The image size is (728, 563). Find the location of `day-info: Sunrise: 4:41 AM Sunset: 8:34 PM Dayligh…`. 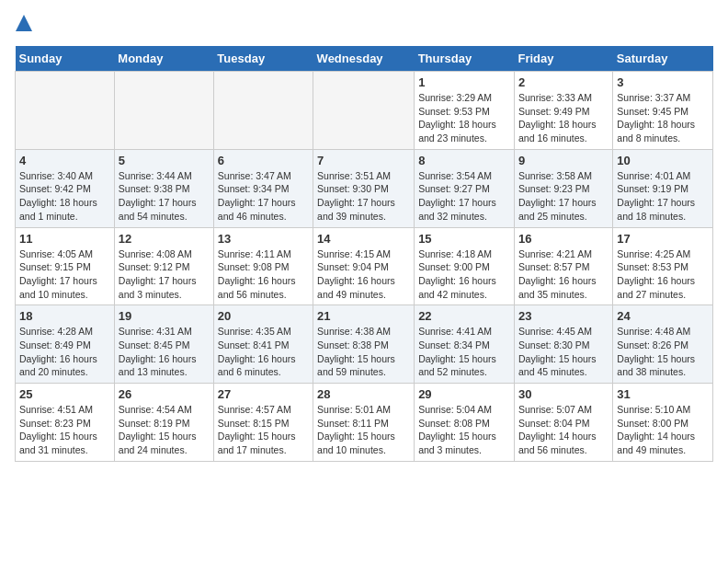

day-info: Sunrise: 4:41 AM Sunset: 8:34 PM Dayligh… is located at coordinates (464, 351).